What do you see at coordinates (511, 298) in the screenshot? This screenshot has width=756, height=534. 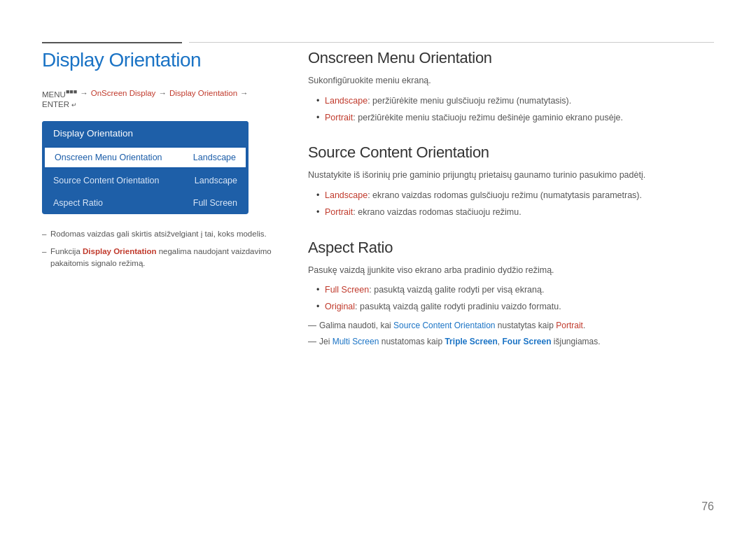 I see `aspect-bullet-list: Full Screen: pasuktą vaizdą galite rodyt…` at bounding box center [511, 298].